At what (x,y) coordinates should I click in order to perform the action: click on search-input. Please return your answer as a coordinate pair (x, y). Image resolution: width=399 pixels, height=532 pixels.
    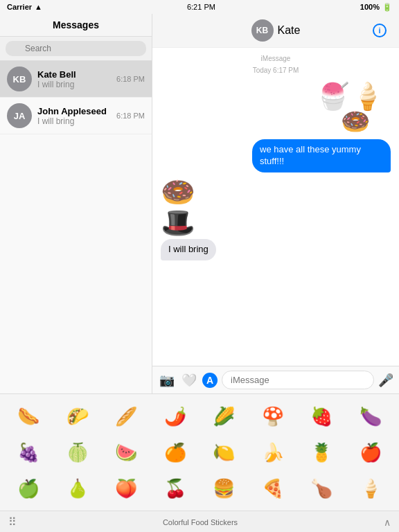
    Looking at the image, I should click on (76, 48).